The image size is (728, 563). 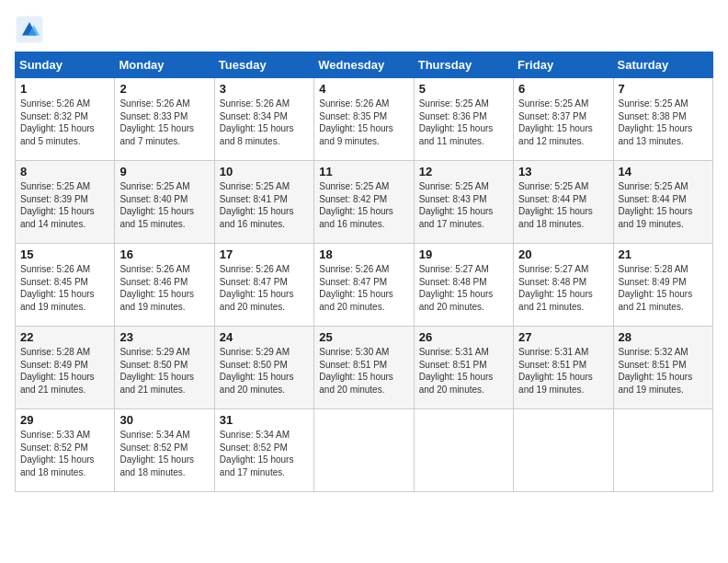 I want to click on day-number: 7, so click(x=664, y=88).